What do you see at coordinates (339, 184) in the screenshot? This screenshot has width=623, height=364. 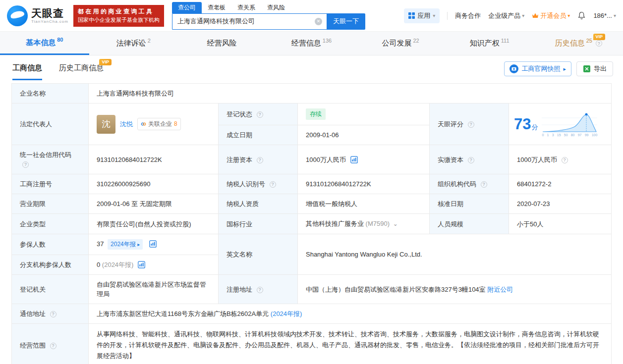 I see `taxpayer-id-value: 91310120684012722K` at bounding box center [339, 184].